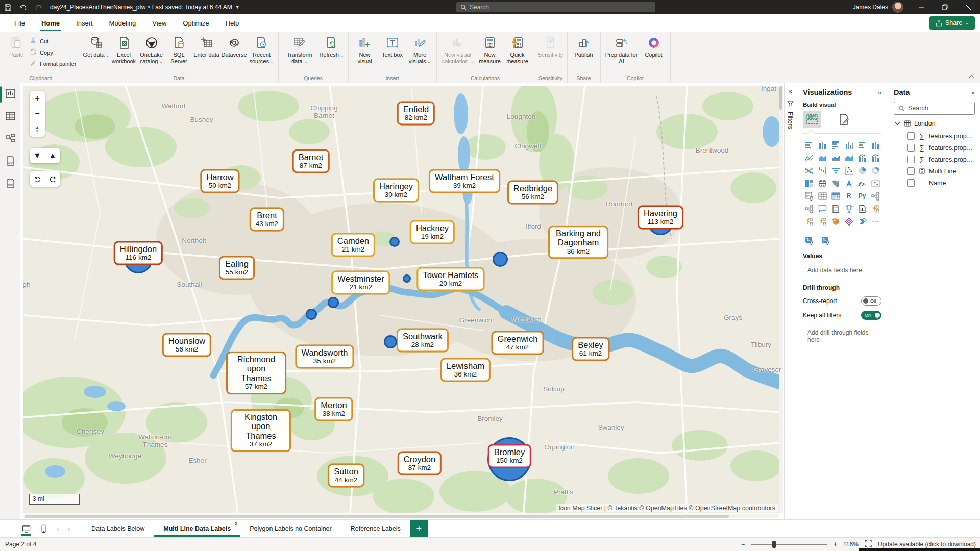 The image size is (980, 551). Describe the element at coordinates (334, 409) in the screenshot. I see `borough-label-merton: Merton38 km2` at that location.